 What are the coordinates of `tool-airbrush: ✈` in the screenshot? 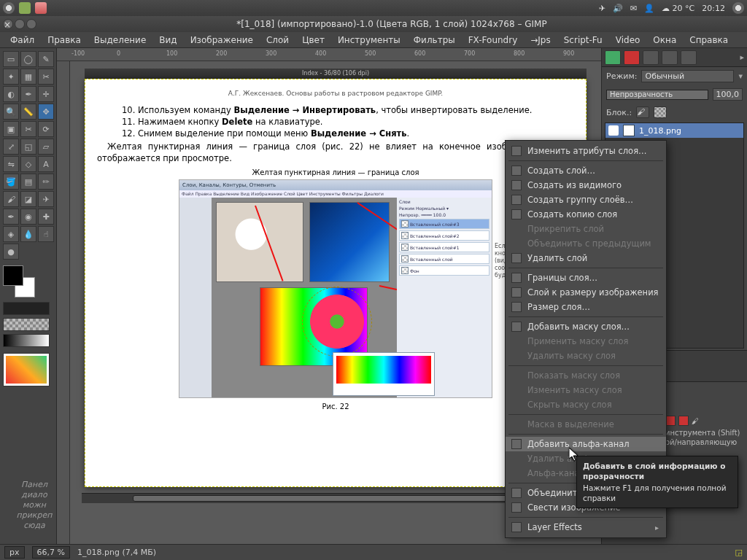 It's located at (46, 199).